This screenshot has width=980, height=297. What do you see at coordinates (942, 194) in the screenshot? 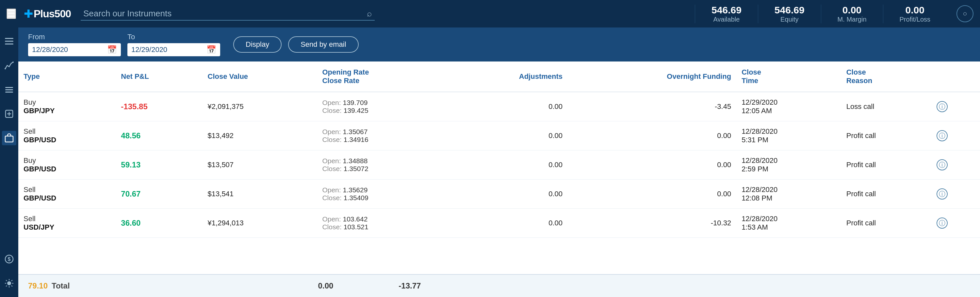
I see `info-icon-3: ⓘ` at bounding box center [942, 194].